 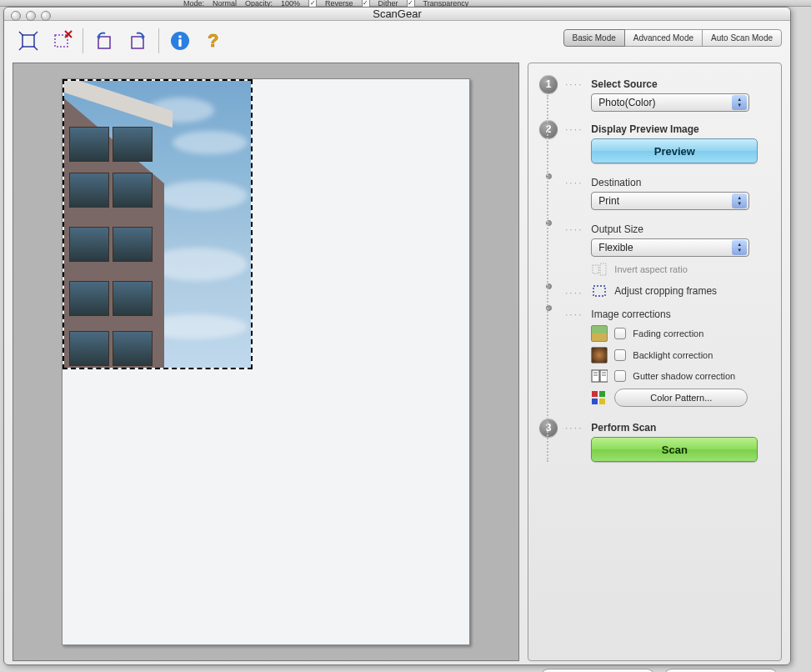 I want to click on display-preview-label: Display Preview Image, so click(x=681, y=129).